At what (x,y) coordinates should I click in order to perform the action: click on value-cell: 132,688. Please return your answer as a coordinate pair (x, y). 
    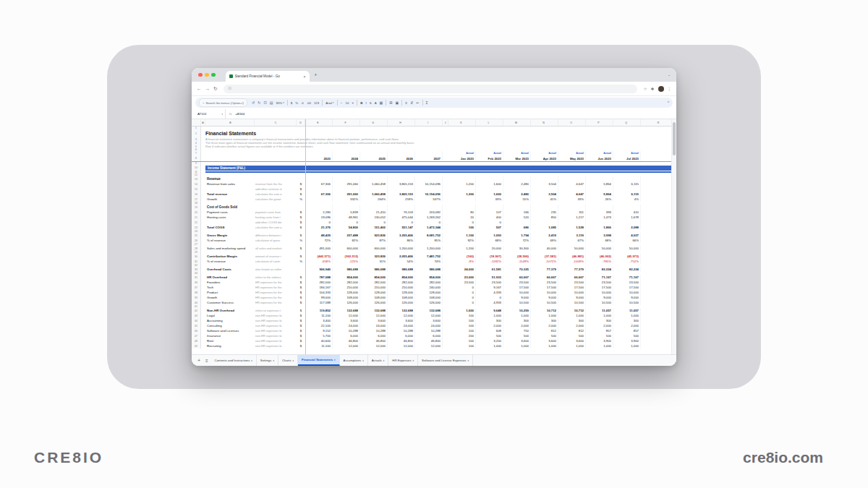
    Looking at the image, I should click on (429, 311).